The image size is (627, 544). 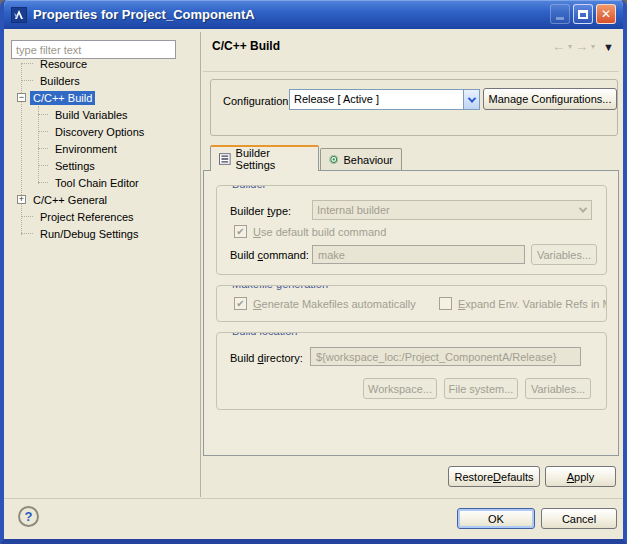 What do you see at coordinates (412, 304) in the screenshot?
I see `makefile-generation-group: Makefile generation ✔ Generate Makefiles…` at bounding box center [412, 304].